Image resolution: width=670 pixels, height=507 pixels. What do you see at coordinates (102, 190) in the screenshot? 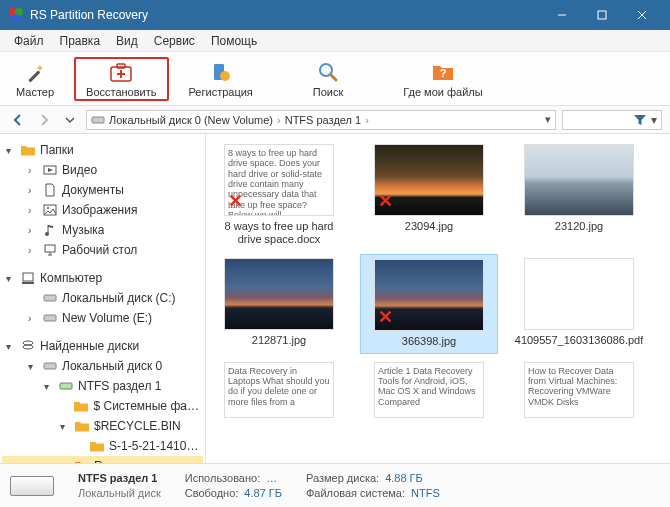
I see `tree-documents: ›Документы` at bounding box center [102, 190].